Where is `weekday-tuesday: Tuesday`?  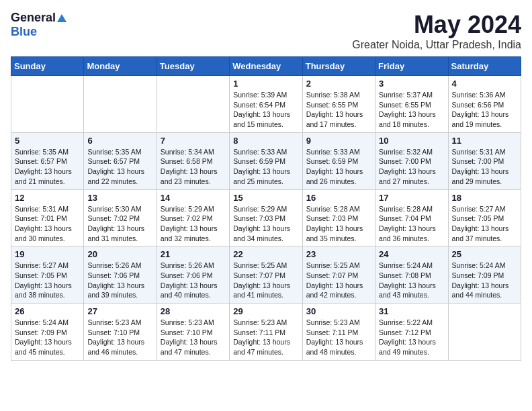
weekday-tuesday: Tuesday is located at coordinates (193, 66).